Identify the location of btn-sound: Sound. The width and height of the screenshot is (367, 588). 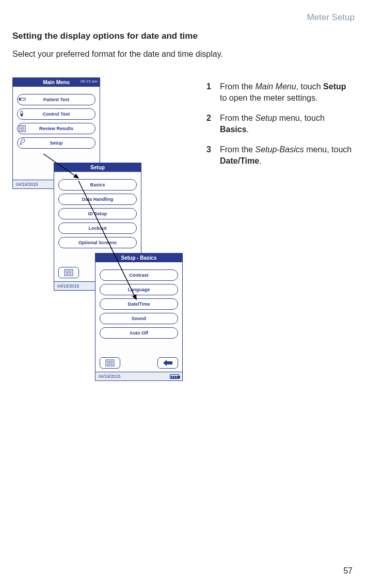
(139, 319).